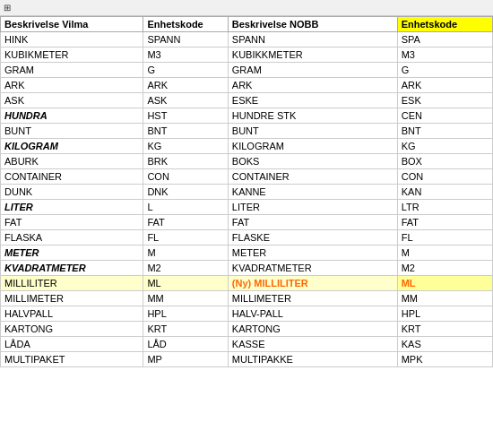  I want to click on cell-kode-vilma: FAT, so click(186, 222).